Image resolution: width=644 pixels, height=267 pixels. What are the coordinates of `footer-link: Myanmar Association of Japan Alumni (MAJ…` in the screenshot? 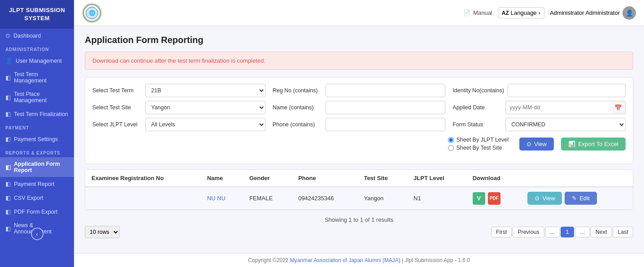 It's located at (345, 260).